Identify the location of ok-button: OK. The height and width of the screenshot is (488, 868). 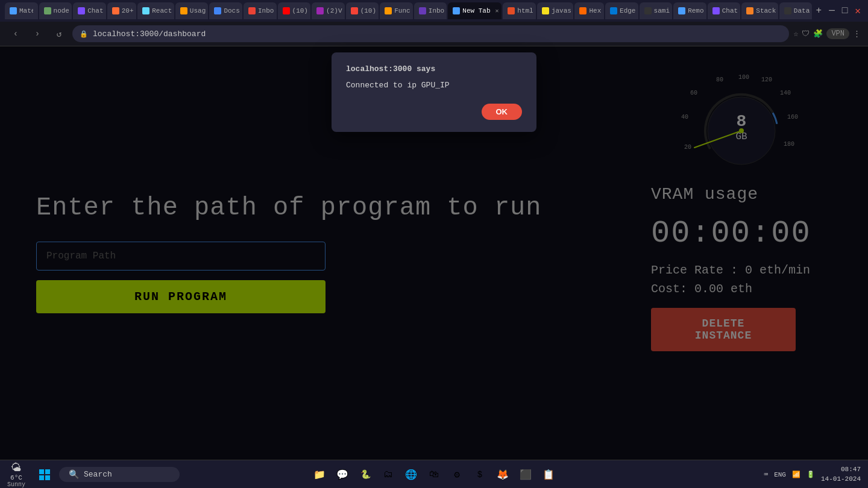
(502, 112).